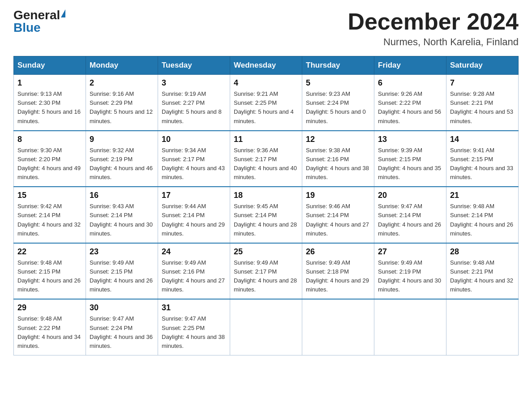 This screenshot has height=411, width=532. Describe the element at coordinates (194, 308) in the screenshot. I see `day-number: 31` at that location.